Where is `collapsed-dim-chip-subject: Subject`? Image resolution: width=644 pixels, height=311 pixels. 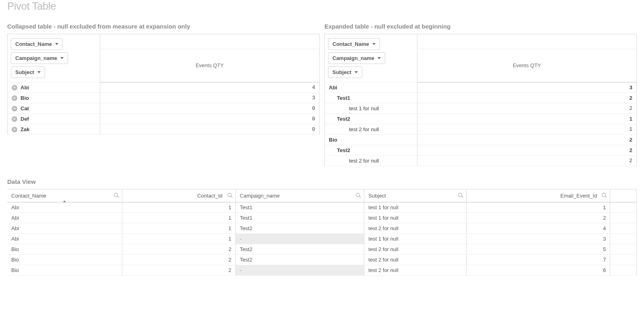 collapsed-dim-chip-subject: Subject is located at coordinates (28, 72).